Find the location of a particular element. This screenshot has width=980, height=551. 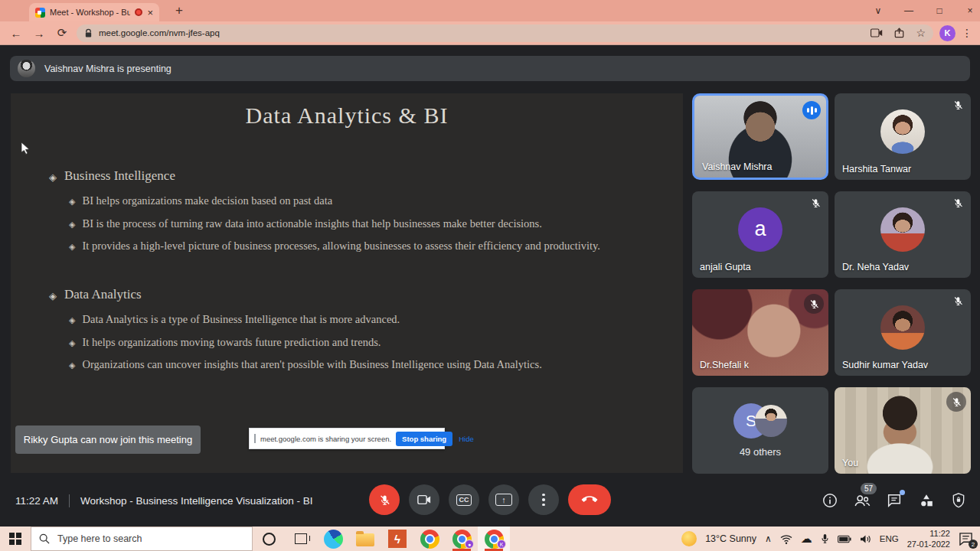

camera-button is located at coordinates (424, 500).